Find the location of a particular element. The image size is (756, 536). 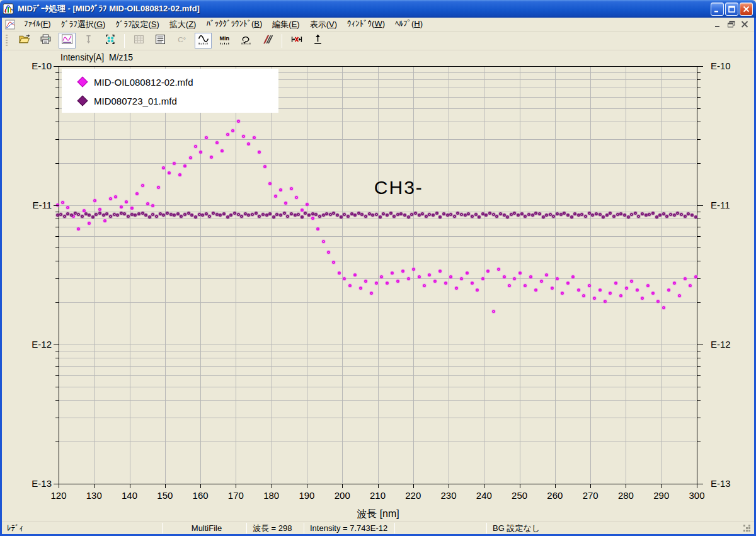

x-tick-label: 230 is located at coordinates (449, 495).